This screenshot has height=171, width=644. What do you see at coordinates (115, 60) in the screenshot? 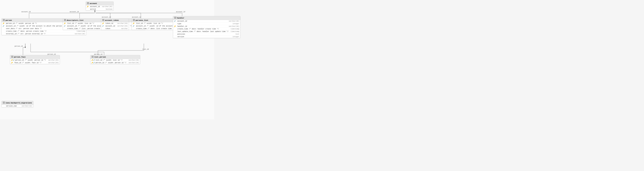
I see `table-row: 🔑🔗list_id /* uuid4: list id */varchar(36…` at bounding box center [115, 60].